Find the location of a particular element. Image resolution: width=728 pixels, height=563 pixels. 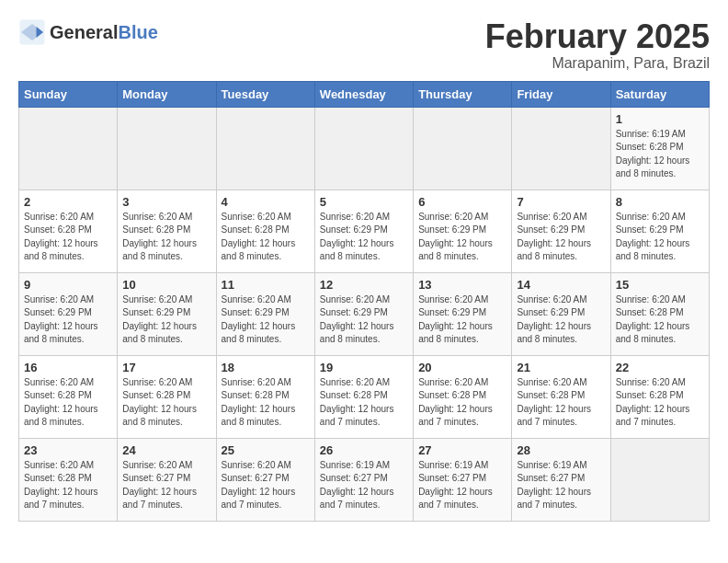

calendar-cell: 23Sunrise: 6:20 AM Sunset: 6:28 PM Dayli… is located at coordinates (68, 479).